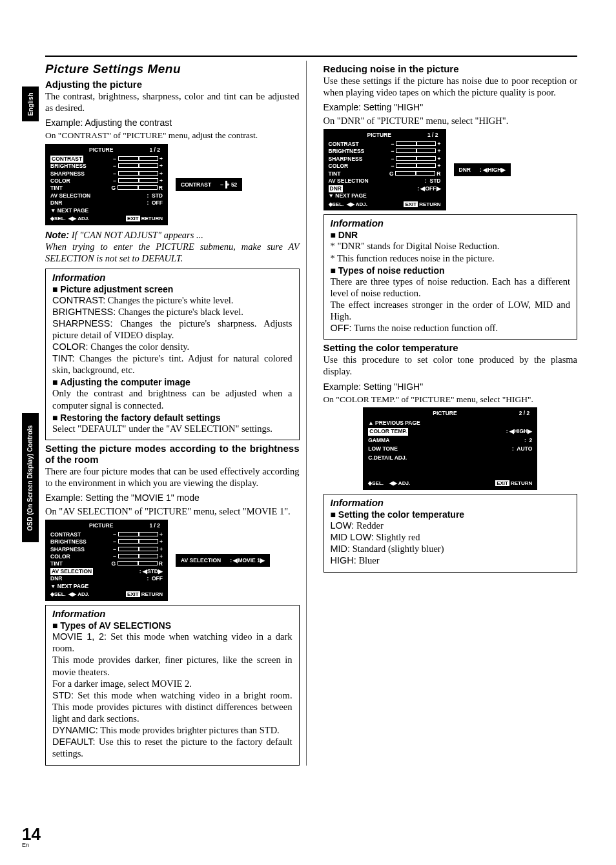 This screenshot has height=865, width=616. I want to click on modes-body: There are four picture modes that can be…, so click(172, 477).